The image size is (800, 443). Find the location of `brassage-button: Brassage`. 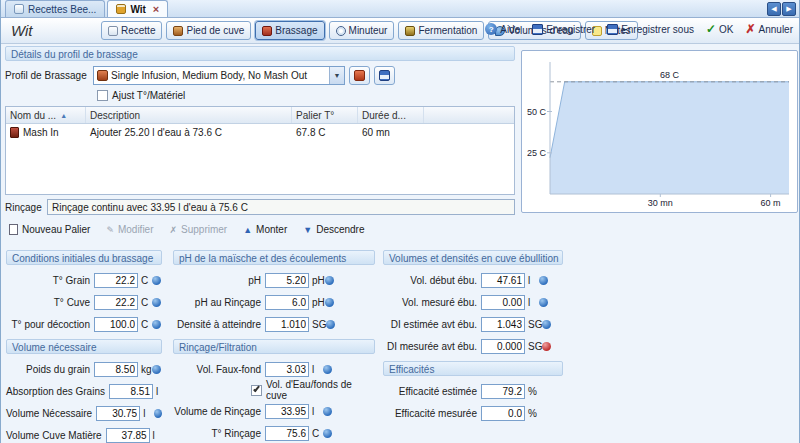

brassage-button: Brassage is located at coordinates (290, 30).